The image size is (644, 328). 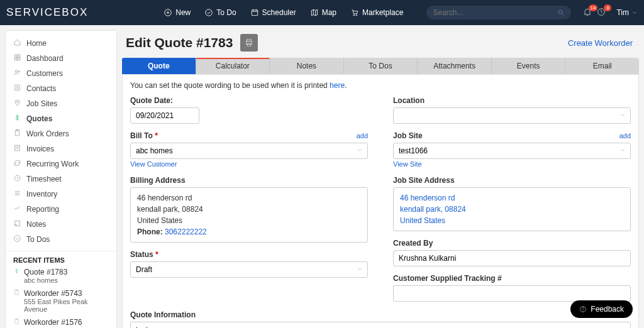 What do you see at coordinates (18, 89) in the screenshot?
I see `contact-icon` at bounding box center [18, 89].